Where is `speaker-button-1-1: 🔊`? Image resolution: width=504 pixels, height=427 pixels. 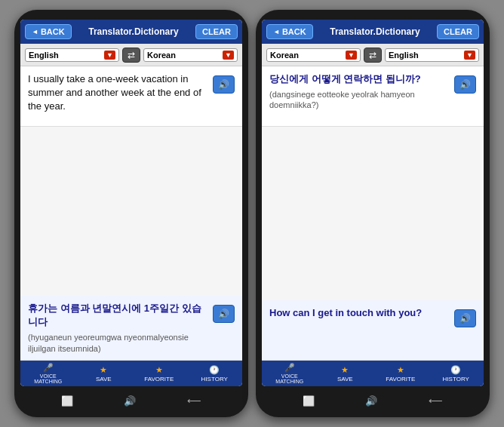 speaker-button-1-1: 🔊 is located at coordinates (223, 84).